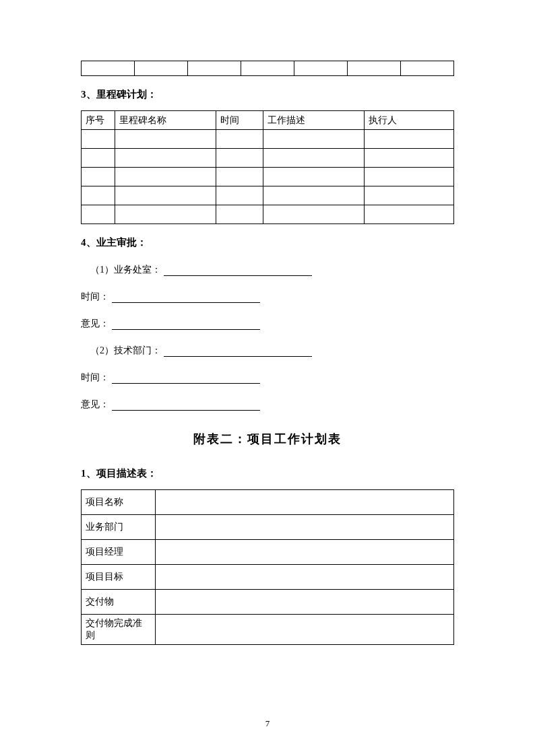 The width and height of the screenshot is (535, 756). Describe the element at coordinates (125, 350) in the screenshot. I see `approval-item2-label: （2）技术部门：` at that location.